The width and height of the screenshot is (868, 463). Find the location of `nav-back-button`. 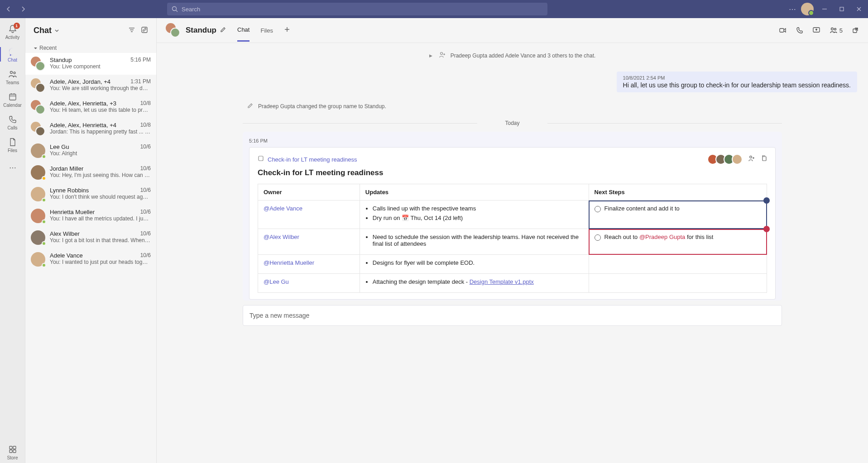

nav-back-button is located at coordinates (9, 9).